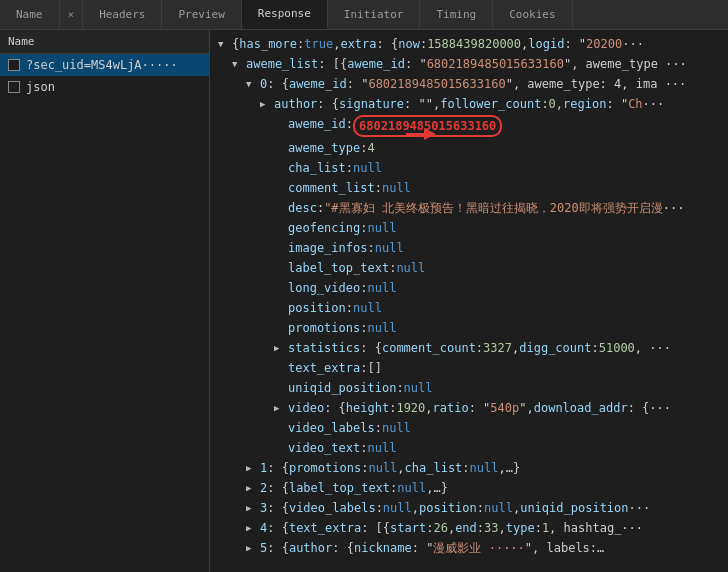 The height and width of the screenshot is (572, 728). What do you see at coordinates (332, 188) in the screenshot?
I see `comment-list-key: comment_list` at bounding box center [332, 188].